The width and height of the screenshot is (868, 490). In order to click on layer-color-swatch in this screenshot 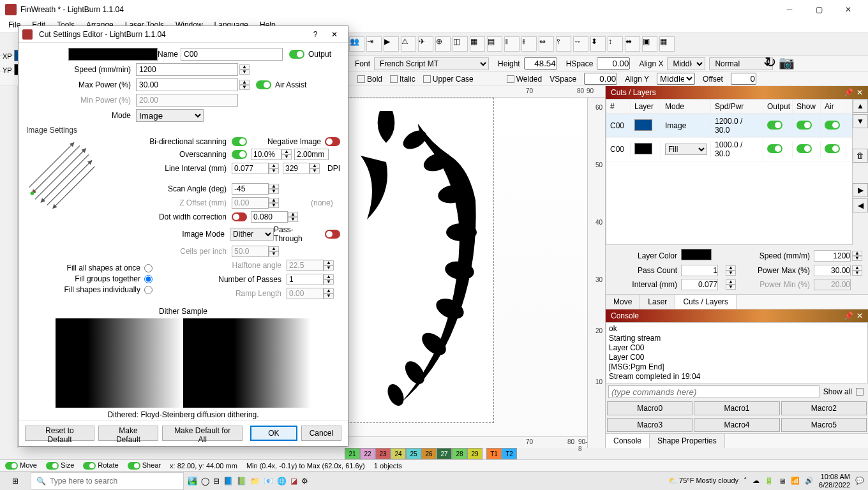, I will do `click(696, 255)`.